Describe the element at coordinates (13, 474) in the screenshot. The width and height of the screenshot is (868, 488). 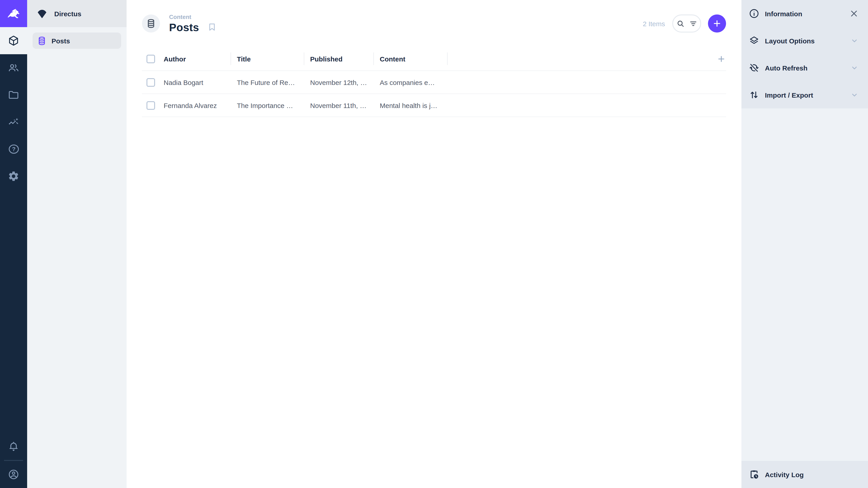
I see `account-circle-icon` at that location.